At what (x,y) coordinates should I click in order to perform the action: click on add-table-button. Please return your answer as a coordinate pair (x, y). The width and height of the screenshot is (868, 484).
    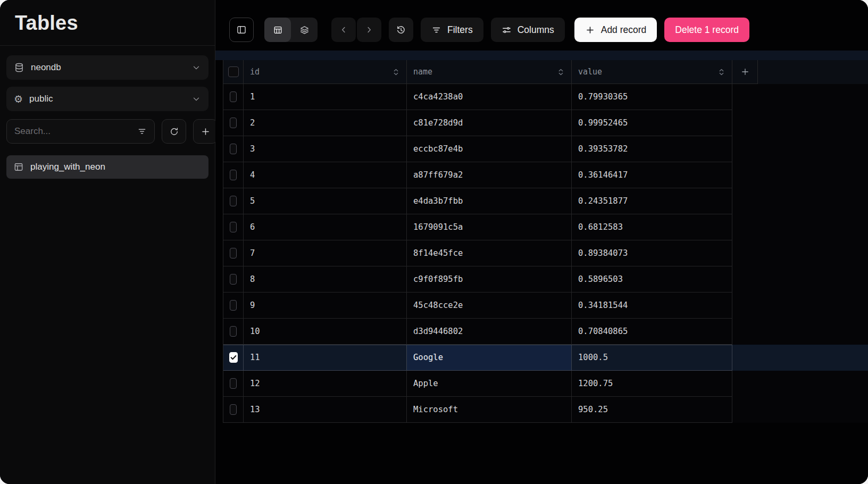
    Looking at the image, I should click on (205, 131).